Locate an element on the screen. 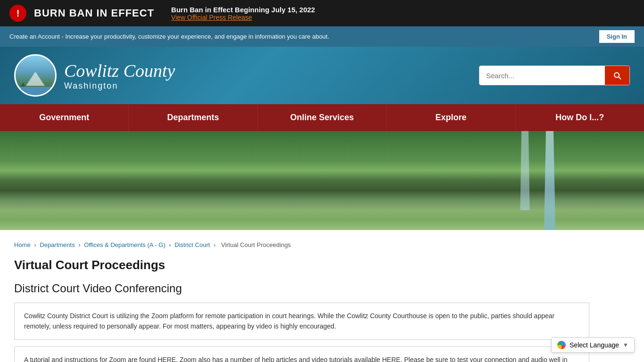 The image size is (644, 362). site-name: Cowlitz County Washington is located at coordinates (120, 75).